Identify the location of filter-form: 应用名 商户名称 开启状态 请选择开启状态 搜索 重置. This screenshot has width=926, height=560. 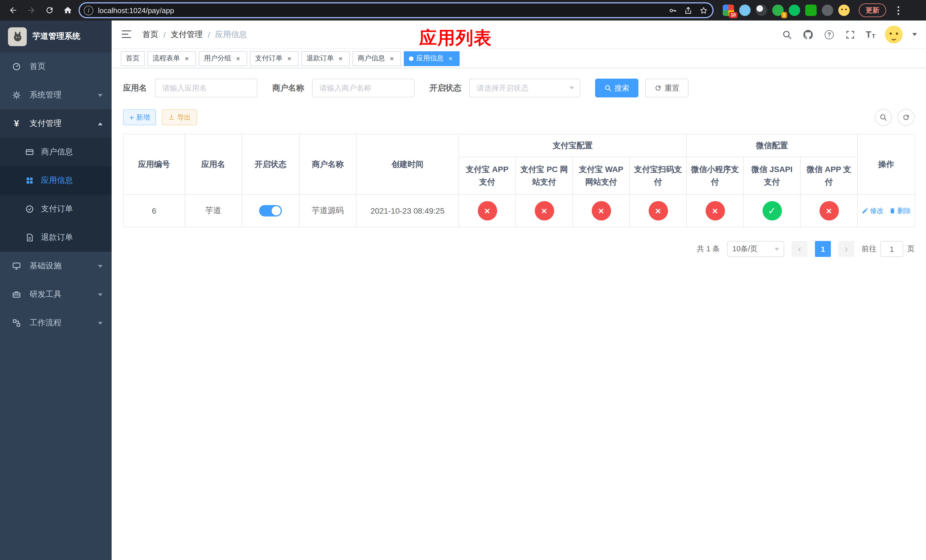
(519, 88).